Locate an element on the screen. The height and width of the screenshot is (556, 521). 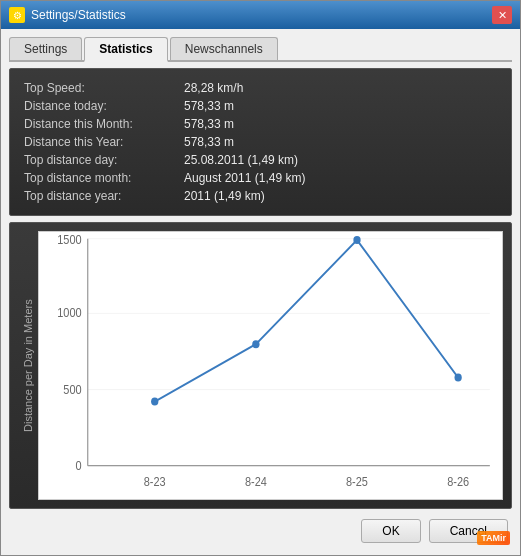
tab-statistics: Statistics is located at coordinates (126, 50).